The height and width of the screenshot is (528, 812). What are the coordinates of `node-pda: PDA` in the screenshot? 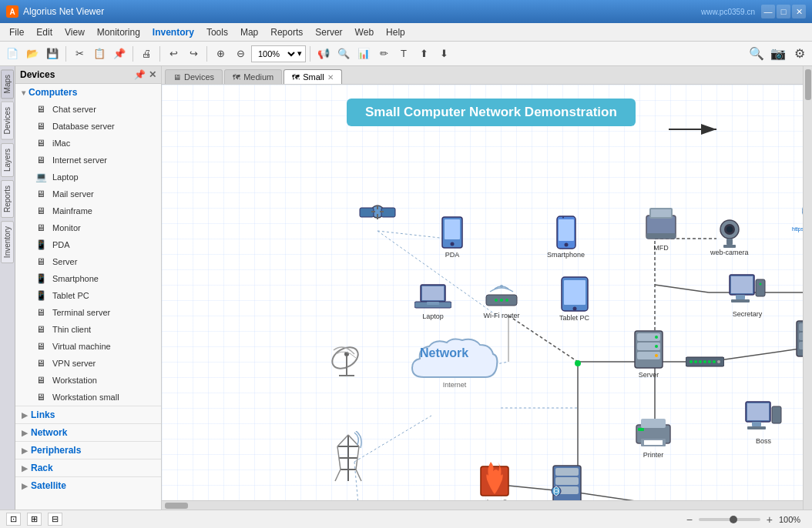 It's located at (452, 237).